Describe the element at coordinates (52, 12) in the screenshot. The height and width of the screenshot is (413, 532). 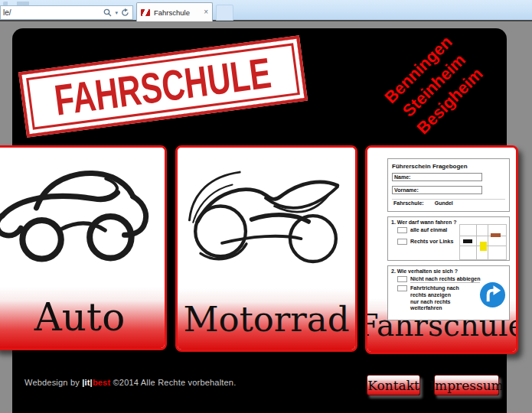
I see `url-text: le/` at that location.